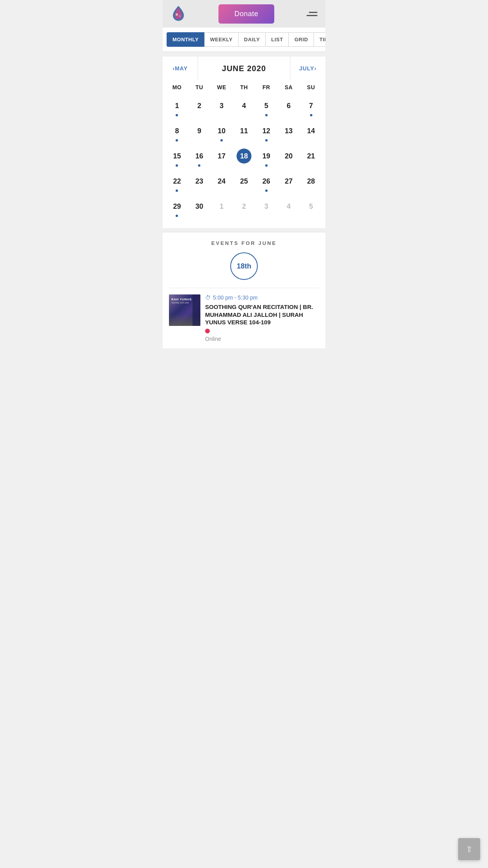 This screenshot has height=868, width=488. Describe the element at coordinates (289, 156) in the screenshot. I see `day-number: 20` at that location.